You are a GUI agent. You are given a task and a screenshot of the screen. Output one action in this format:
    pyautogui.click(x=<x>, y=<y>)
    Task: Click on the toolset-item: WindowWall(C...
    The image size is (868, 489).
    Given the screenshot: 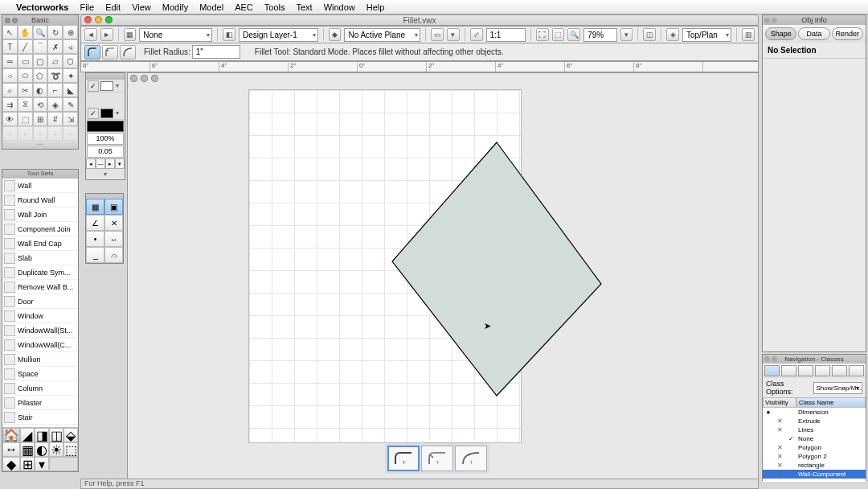 What is the action you would take?
    pyautogui.click(x=40, y=345)
    